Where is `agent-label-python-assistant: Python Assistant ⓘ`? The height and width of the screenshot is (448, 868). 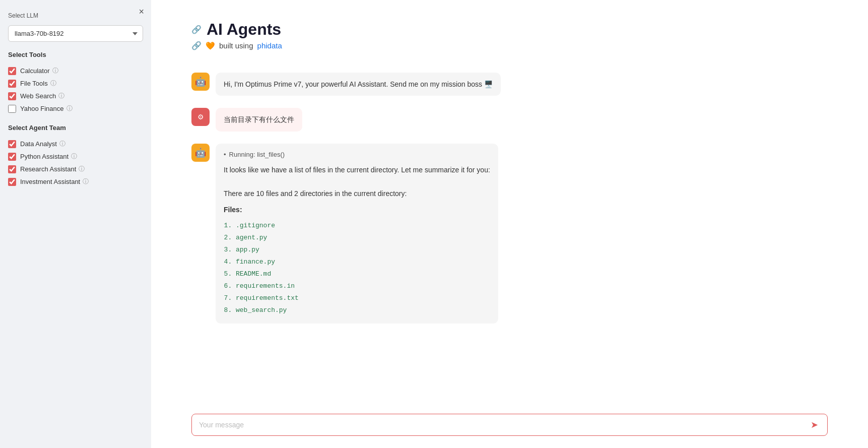 agent-label-python-assistant: Python Assistant ⓘ is located at coordinates (48, 156).